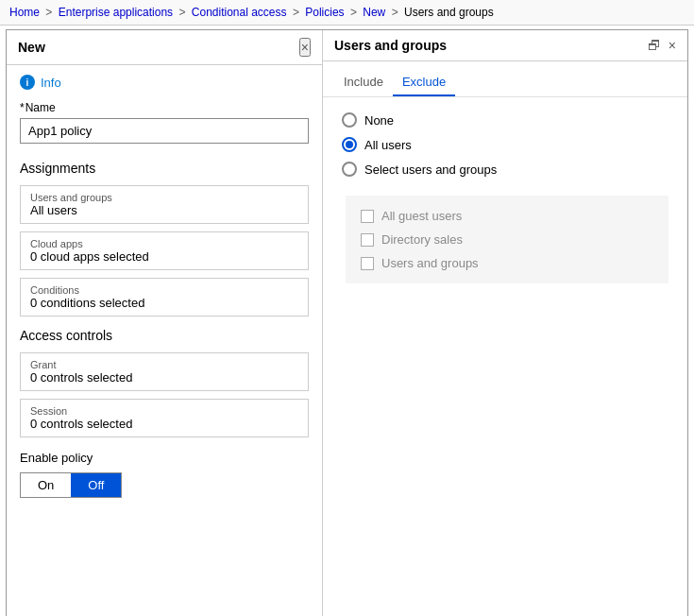 The width and height of the screenshot is (694, 616). What do you see at coordinates (115, 12) in the screenshot?
I see `breadcrumb-enterprise: Enterprise applications` at bounding box center [115, 12].